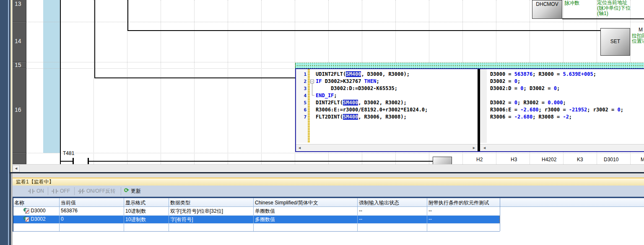 Image resolution: width=644 pixels, height=245 pixels. What do you see at coordinates (516, 81) in the screenshot?
I see `st-monitor-value: 0` at bounding box center [516, 81].